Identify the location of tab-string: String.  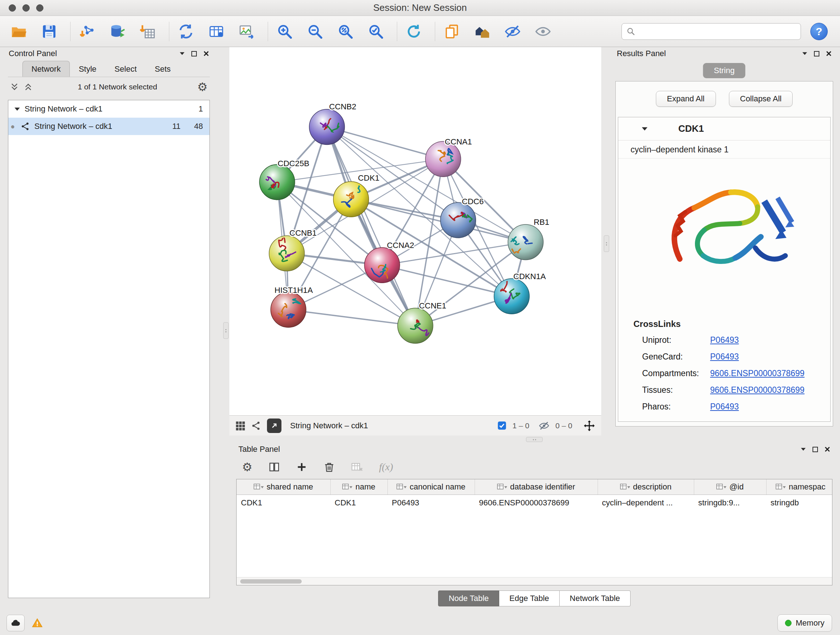
(724, 71).